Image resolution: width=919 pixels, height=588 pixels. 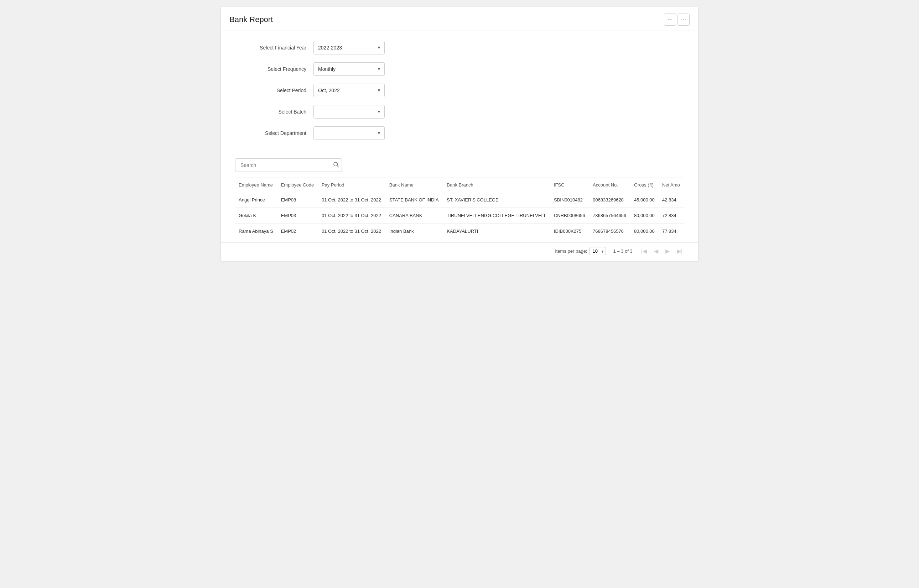 I want to click on table-cell: 45,000.00, so click(x=645, y=200).